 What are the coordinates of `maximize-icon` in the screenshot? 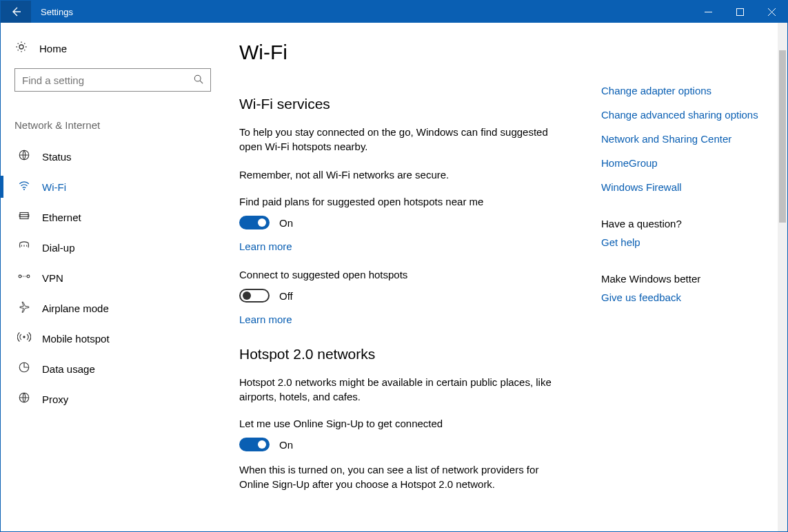 It's located at (740, 12).